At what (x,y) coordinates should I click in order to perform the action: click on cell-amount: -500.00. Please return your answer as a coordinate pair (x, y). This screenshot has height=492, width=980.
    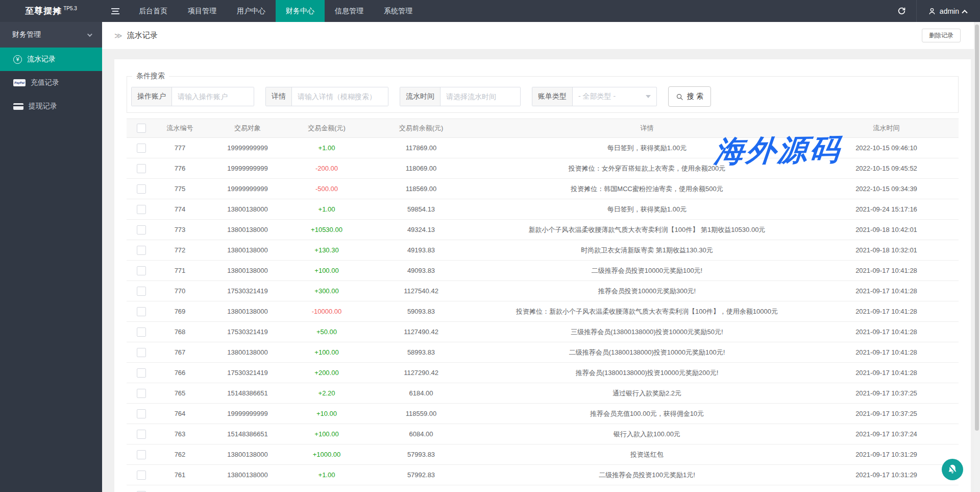
    Looking at the image, I should click on (327, 189).